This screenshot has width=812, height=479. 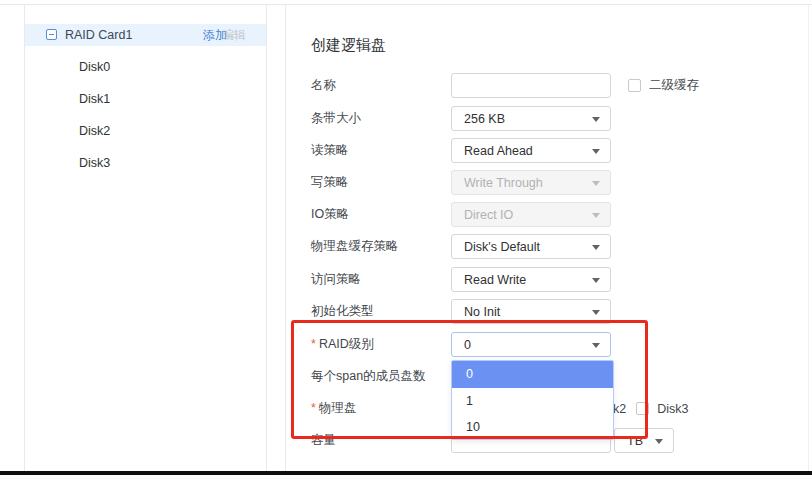 What do you see at coordinates (98, 35) in the screenshot?
I see `raid-card-label: RAID Card1` at bounding box center [98, 35].